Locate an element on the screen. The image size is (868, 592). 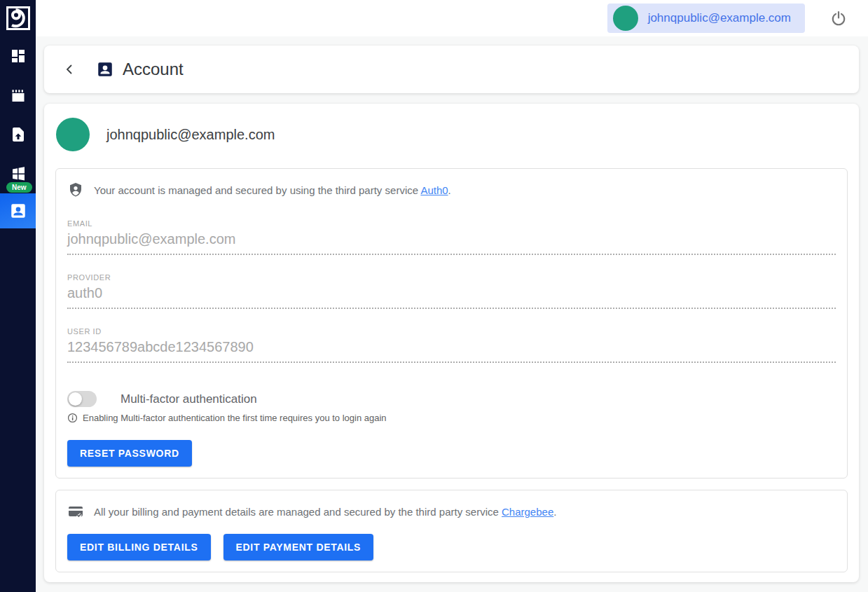
provider-field-label: PROVIDER is located at coordinates (451, 277).